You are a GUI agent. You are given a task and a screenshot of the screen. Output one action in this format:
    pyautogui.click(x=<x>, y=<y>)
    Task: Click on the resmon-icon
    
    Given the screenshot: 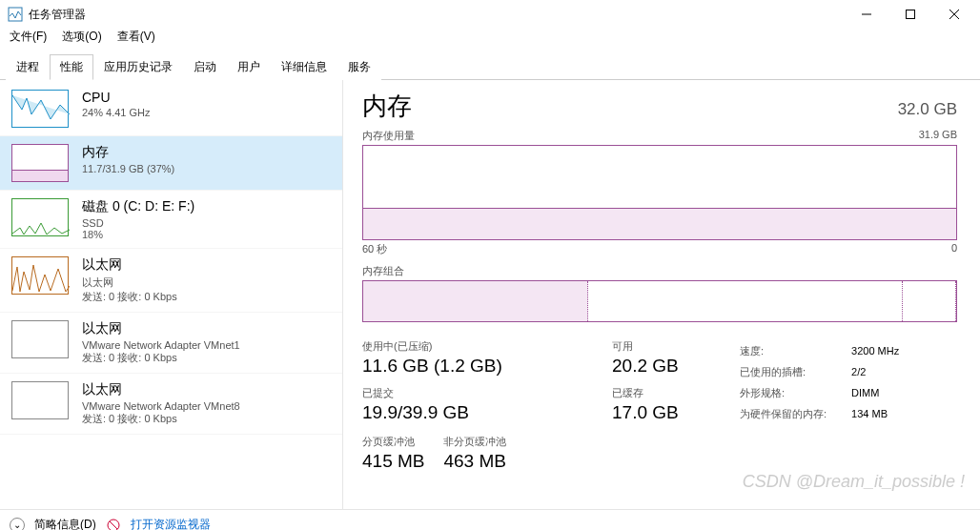 What is the action you would take?
    pyautogui.click(x=113, y=524)
    